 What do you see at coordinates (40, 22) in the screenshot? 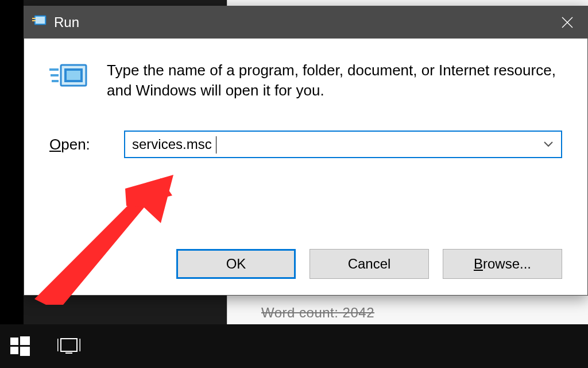
I see `run-title-icon` at bounding box center [40, 22].